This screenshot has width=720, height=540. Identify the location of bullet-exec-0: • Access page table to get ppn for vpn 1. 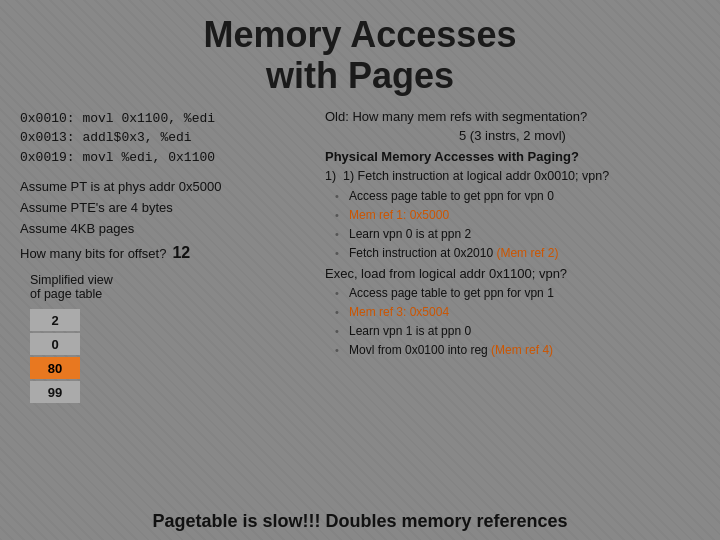
(512, 294).